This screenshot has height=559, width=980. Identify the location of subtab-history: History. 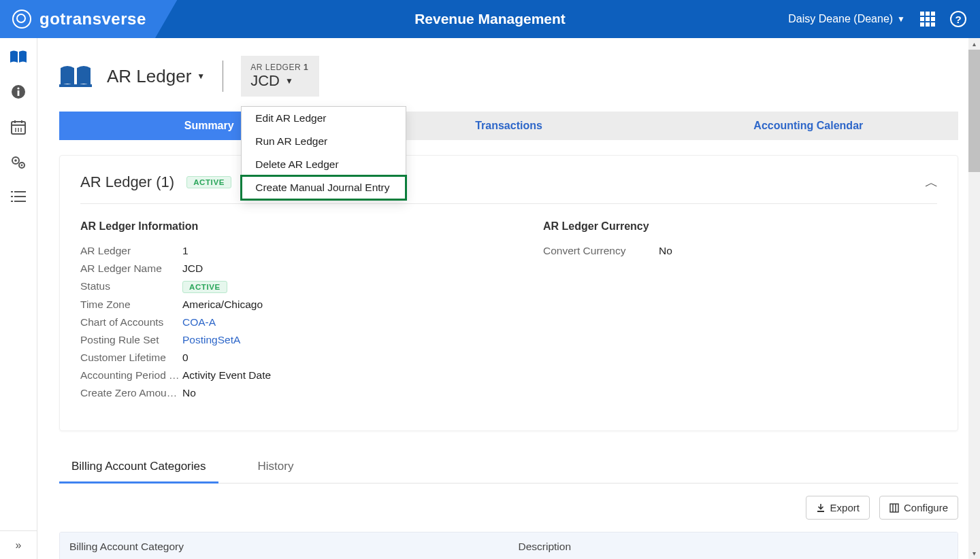
(276, 467).